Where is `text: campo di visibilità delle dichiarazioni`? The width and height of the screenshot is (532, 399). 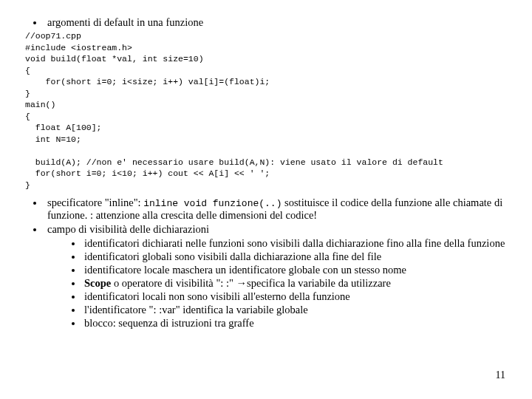
text: campo di visibilità delle dichiarazioni is located at coordinates (129, 229).